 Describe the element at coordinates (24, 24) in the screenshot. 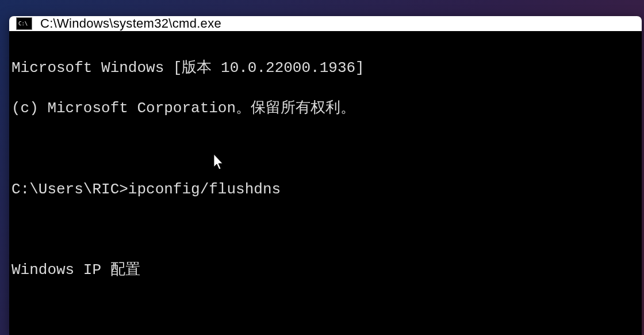

I see `cmd-icon: C:\` at that location.